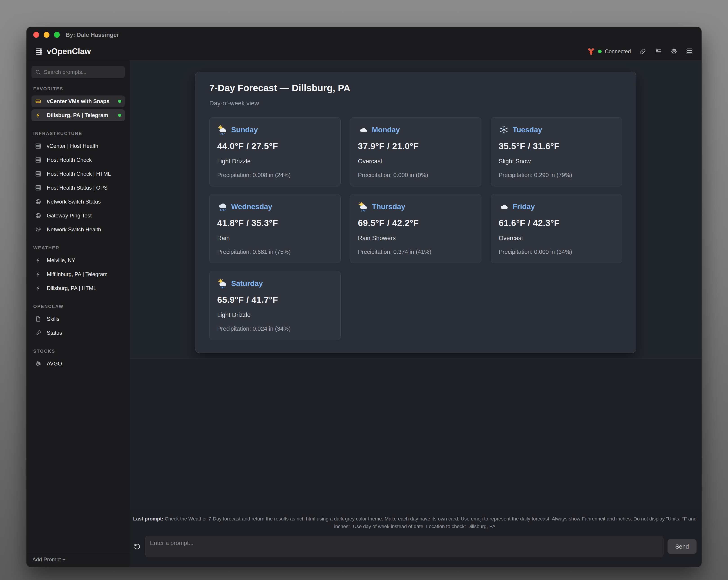 Image resolution: width=728 pixels, height=580 pixels. I want to click on temperature-high-low: 35.5°F / 31.6°F, so click(556, 146).